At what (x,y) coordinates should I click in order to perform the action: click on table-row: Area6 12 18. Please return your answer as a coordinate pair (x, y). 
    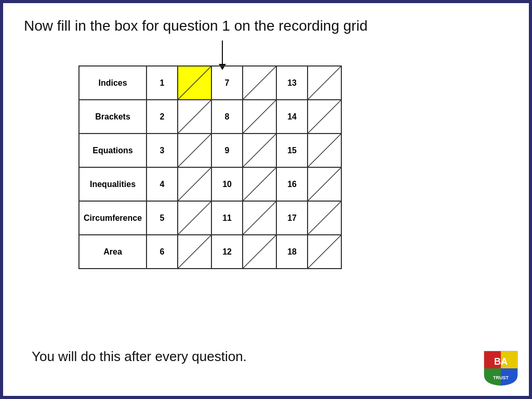
    Looking at the image, I should click on (210, 251).